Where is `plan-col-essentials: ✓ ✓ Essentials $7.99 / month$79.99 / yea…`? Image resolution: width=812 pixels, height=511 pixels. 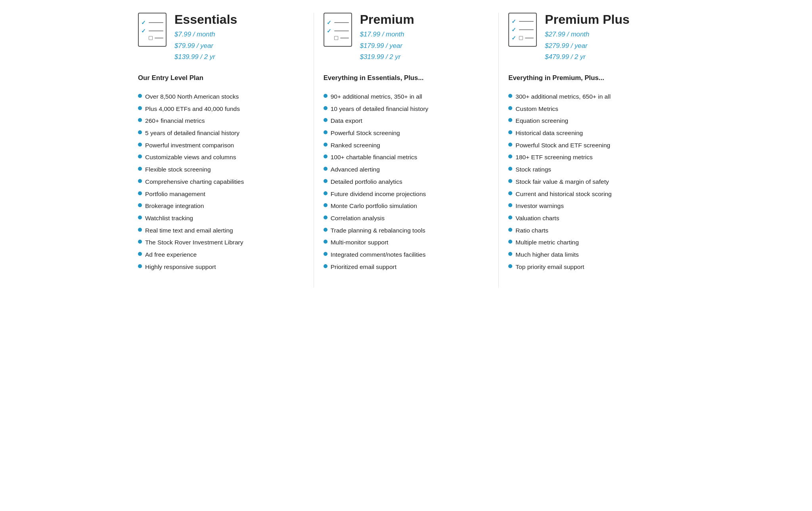
plan-col-essentials: ✓ ✓ Essentials $7.99 / month$79.99 / yea… is located at coordinates (221, 150).